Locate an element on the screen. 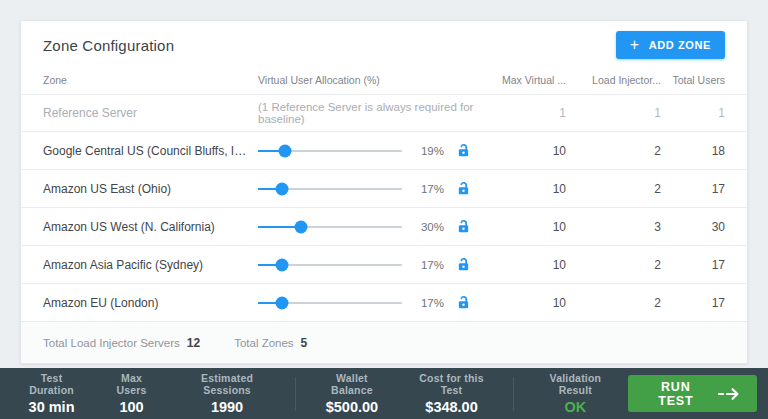 The height and width of the screenshot is (419, 768). arrow-right-icon is located at coordinates (729, 394).